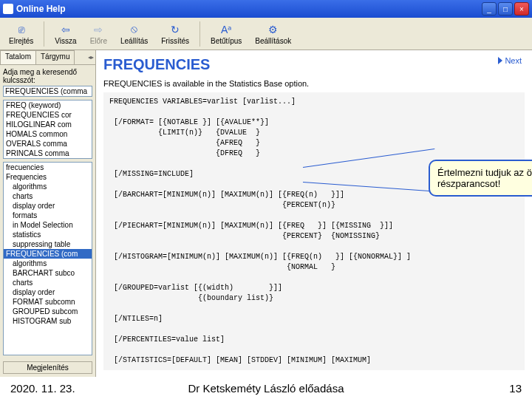  I want to click on options-button: ⚙ Beállítások, so click(273, 34).